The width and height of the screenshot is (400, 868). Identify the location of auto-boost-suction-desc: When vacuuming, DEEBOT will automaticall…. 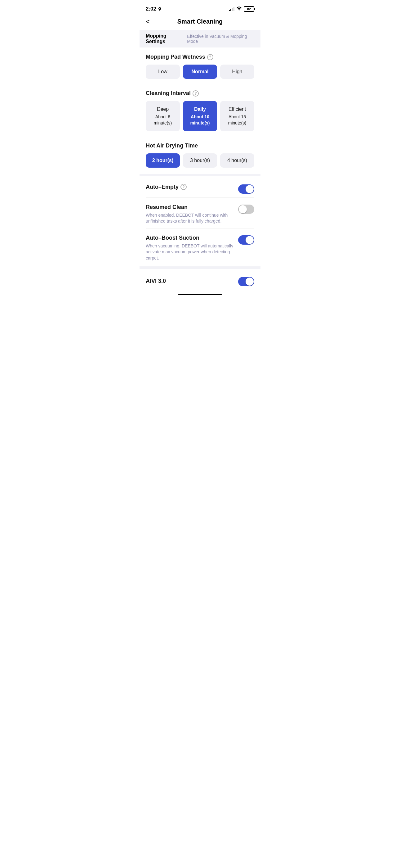
(190, 252).